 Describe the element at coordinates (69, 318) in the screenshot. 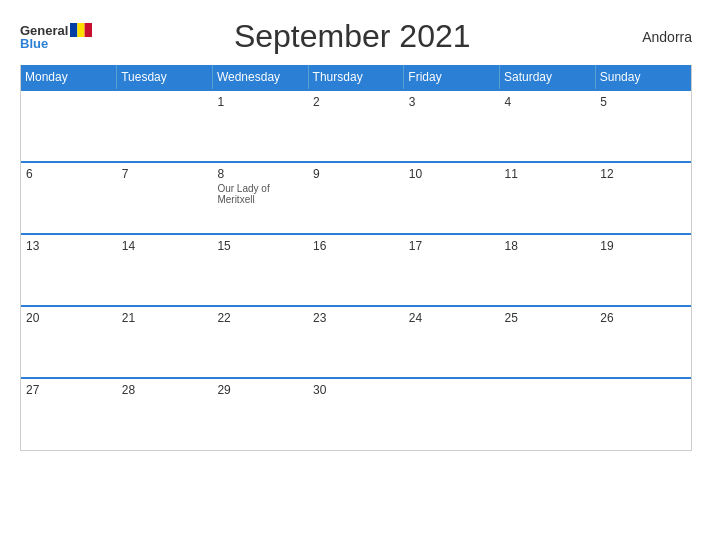

I see `day-number: 20` at that location.